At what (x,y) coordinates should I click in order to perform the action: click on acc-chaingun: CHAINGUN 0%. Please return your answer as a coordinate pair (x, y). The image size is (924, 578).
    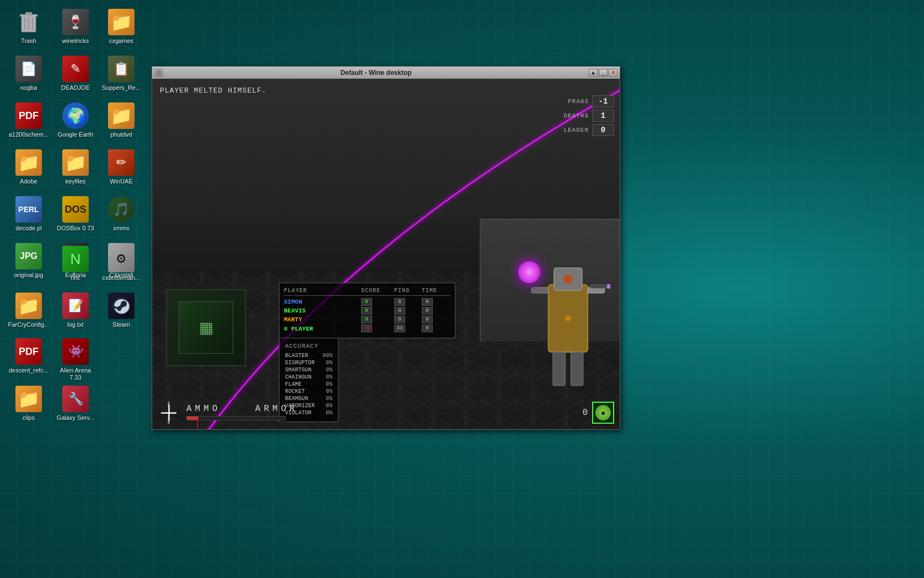
    Looking at the image, I should click on (309, 377).